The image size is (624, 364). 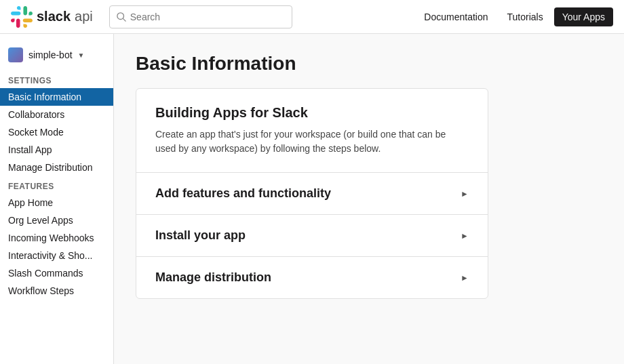 What do you see at coordinates (57, 238) in the screenshot?
I see `sidebar-item-incoming-webhooks: Incoming Webhooks` at bounding box center [57, 238].